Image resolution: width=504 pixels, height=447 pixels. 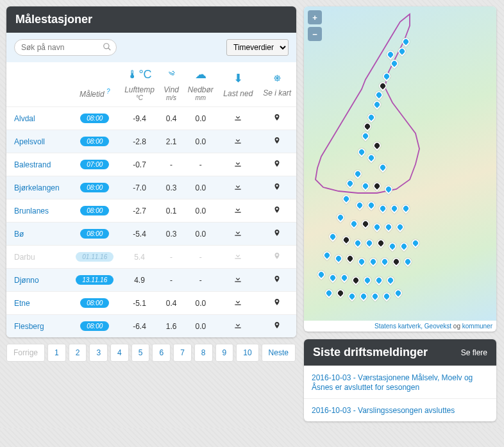 I want to click on table-row: Alvdal08:00-9.40.40.0, so click(x=151, y=119).